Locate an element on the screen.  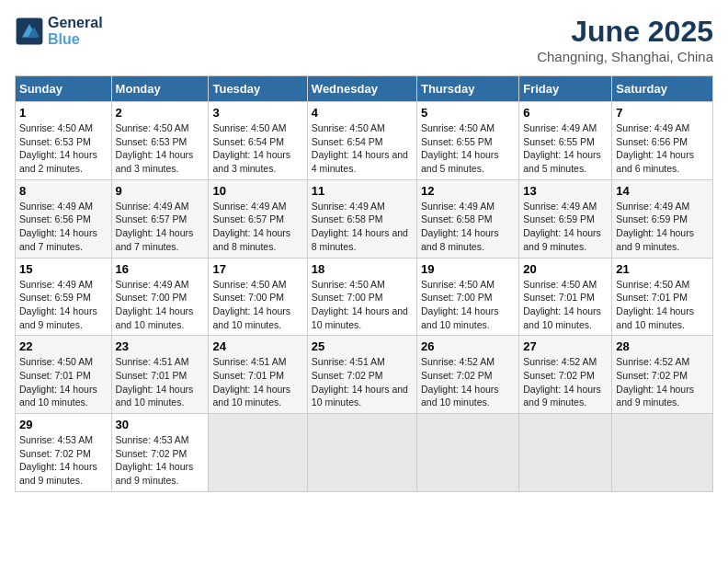
day-info: Sunrise: 4:49 AMSunset: 6:55 PMDaylight:… is located at coordinates (565, 149).